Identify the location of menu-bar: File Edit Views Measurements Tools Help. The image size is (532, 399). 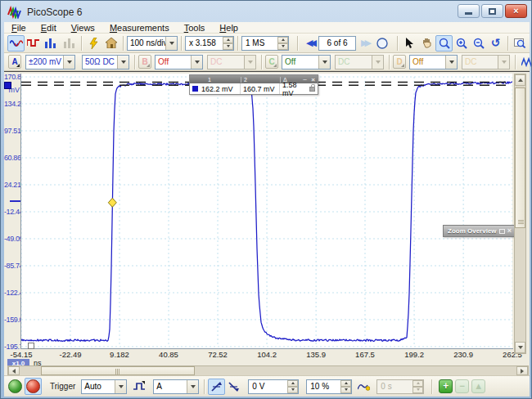
(267, 28).